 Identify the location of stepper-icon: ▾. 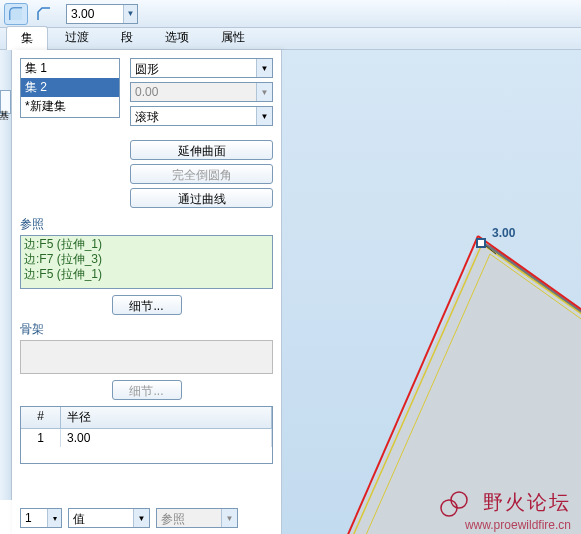
(54, 518).